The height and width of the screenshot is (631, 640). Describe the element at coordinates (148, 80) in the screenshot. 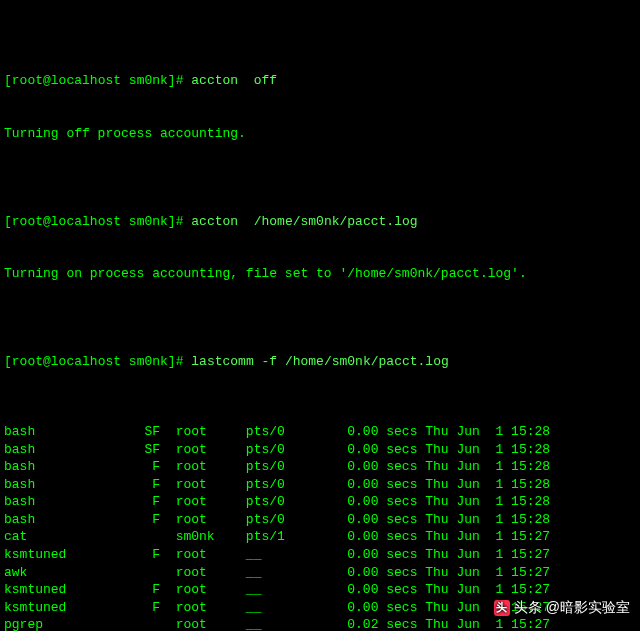

I see `prompt-cwd: sm0nk` at that location.